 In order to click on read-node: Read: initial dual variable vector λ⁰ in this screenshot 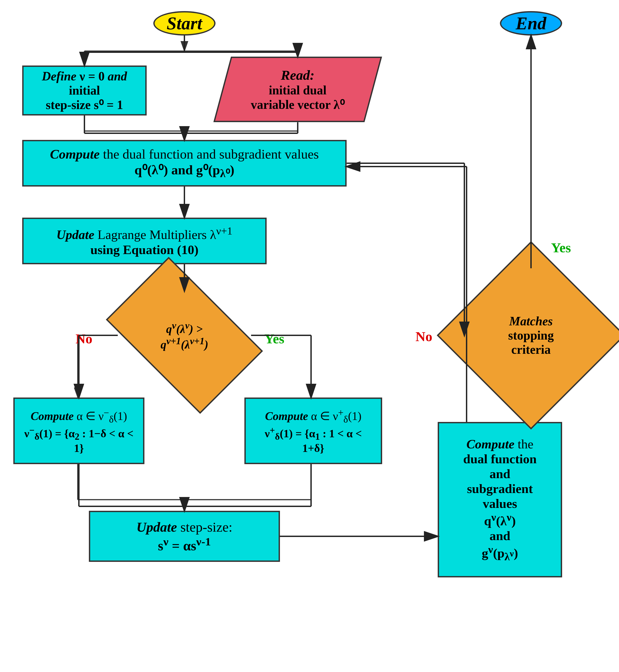, I will do `click(297, 89)`.